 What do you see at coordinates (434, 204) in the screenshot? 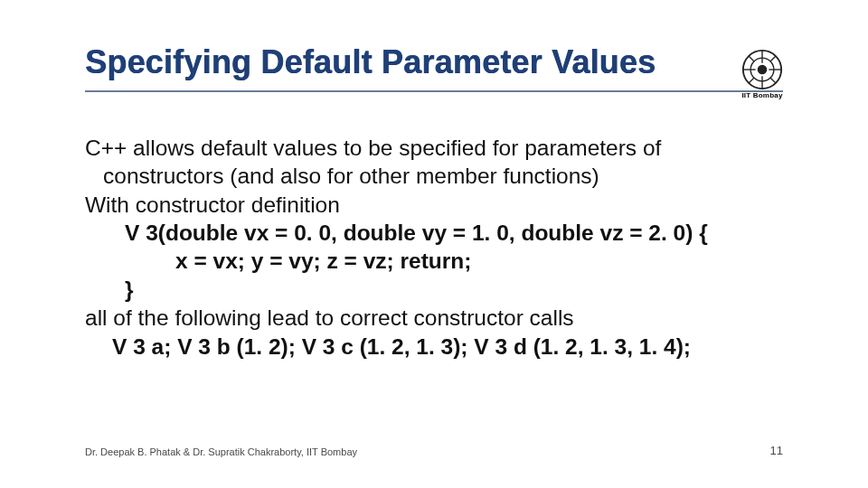
I see `body-line-3: With constructor definition` at bounding box center [434, 204].